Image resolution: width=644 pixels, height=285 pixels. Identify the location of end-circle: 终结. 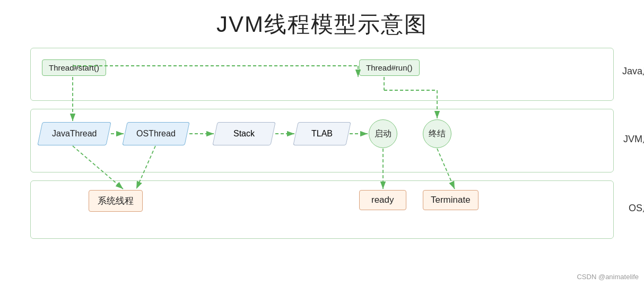
(437, 134).